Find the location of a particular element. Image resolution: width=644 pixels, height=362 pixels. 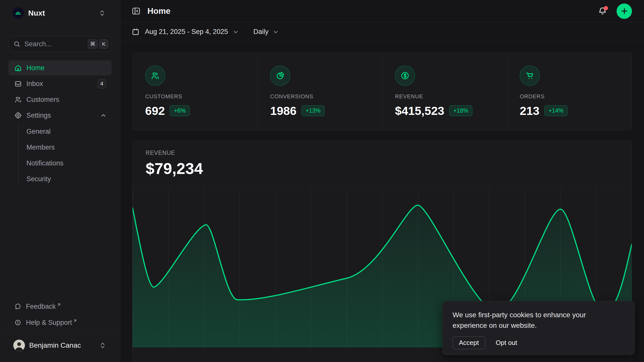

help-support-link: Help & Support is located at coordinates (60, 323).